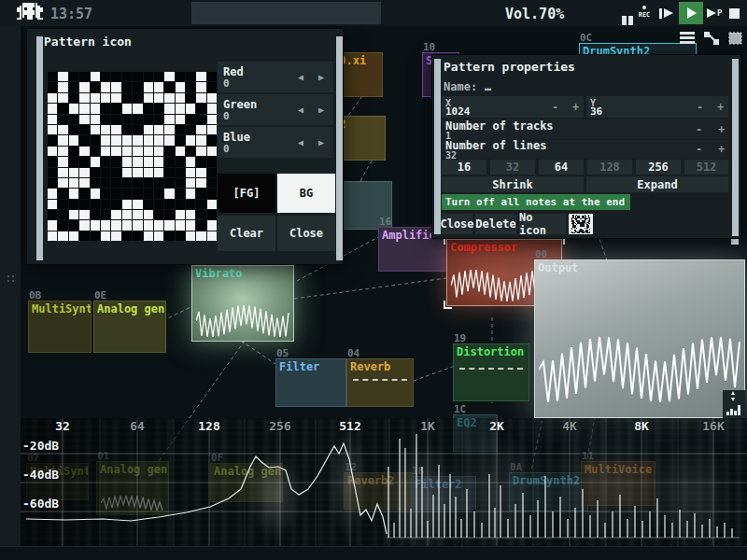  What do you see at coordinates (513, 167) in the screenshot?
I see `size-32-button: 32` at bounding box center [513, 167].